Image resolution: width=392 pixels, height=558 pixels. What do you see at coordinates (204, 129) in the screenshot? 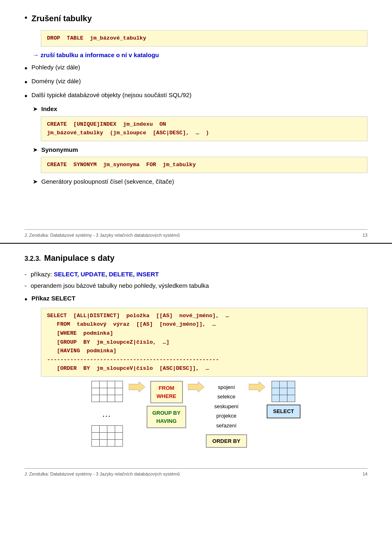
I see `index-code: CREATE [UNIQUE]INDEX jm_indexu ON jm_báz…` at bounding box center [204, 129].